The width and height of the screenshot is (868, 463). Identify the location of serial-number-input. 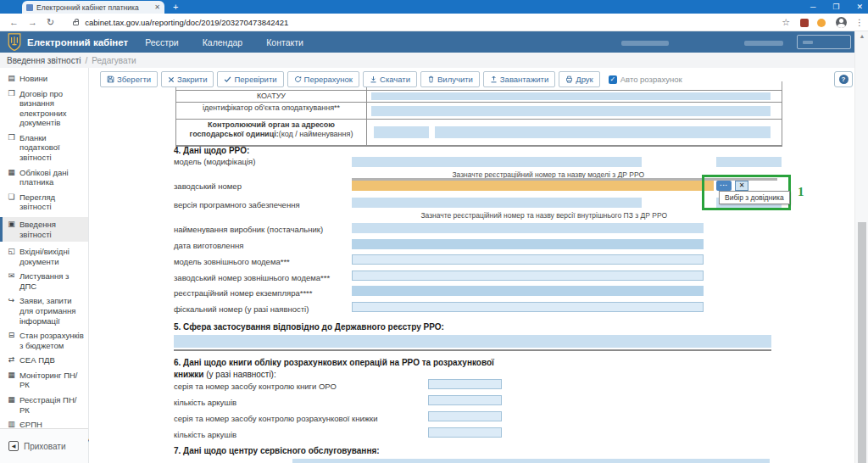
(532, 186).